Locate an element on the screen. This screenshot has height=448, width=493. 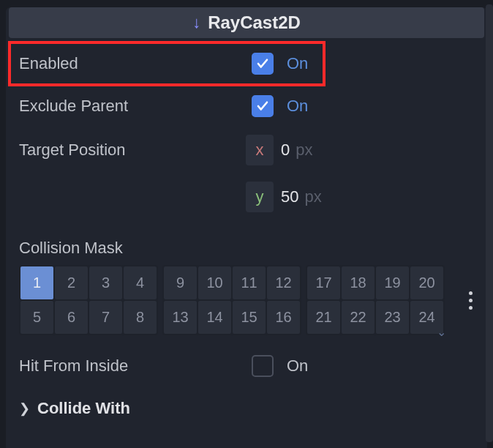
collide-with-label: Collide With is located at coordinates (256, 408).